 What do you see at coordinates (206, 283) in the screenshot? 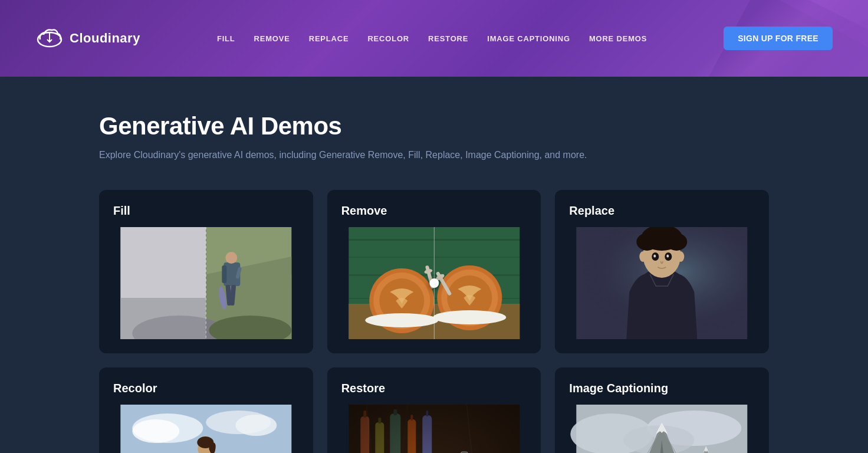
I see `fill-image-svg` at bounding box center [206, 283].